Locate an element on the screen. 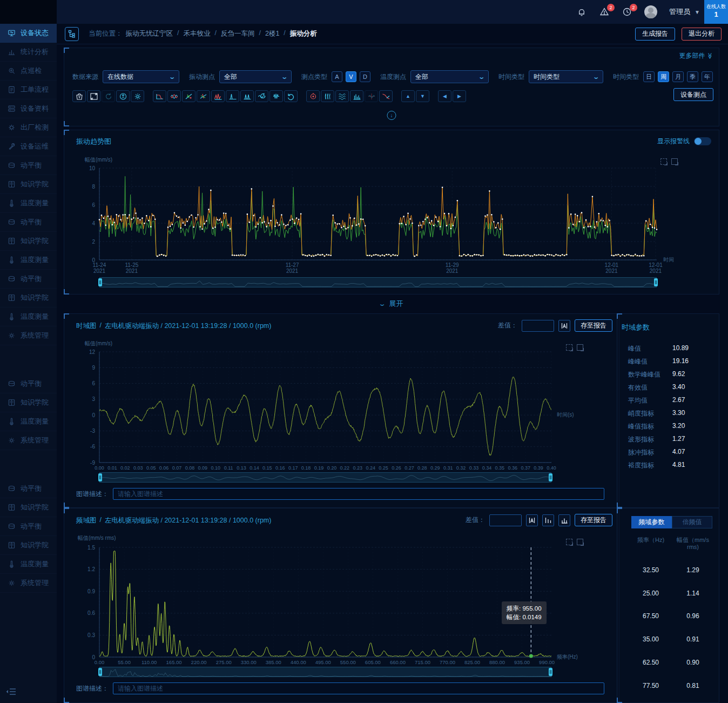  waterfall-icon is located at coordinates (342, 96).